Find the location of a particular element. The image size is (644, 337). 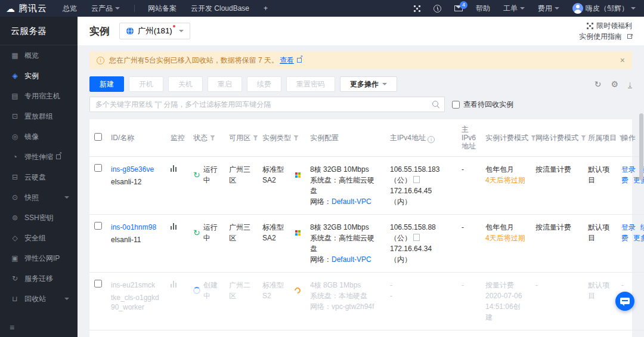

nav-overview: 总览 is located at coordinates (70, 8).